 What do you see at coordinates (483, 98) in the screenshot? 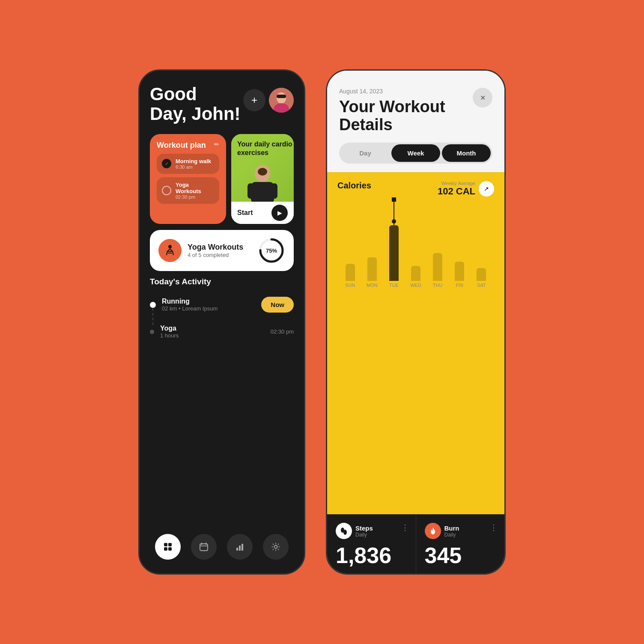
I see `close-button: ✕` at bounding box center [483, 98].